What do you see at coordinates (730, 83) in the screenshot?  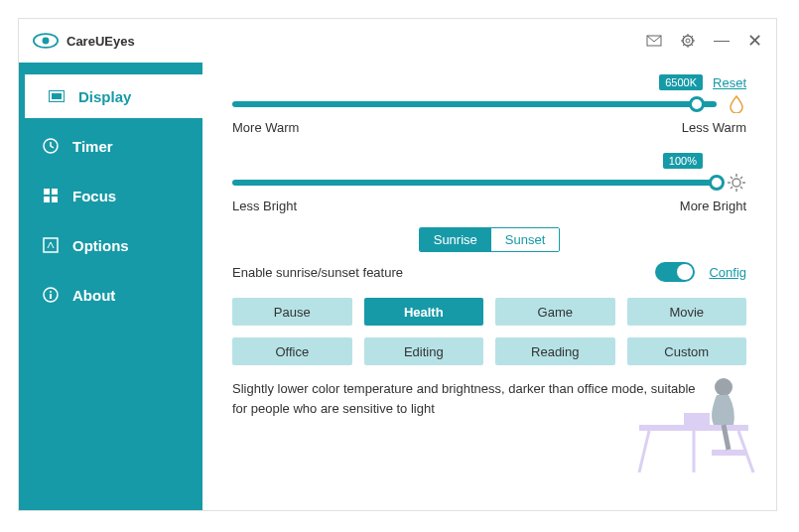 I see `reset-link: Reset` at bounding box center [730, 83].